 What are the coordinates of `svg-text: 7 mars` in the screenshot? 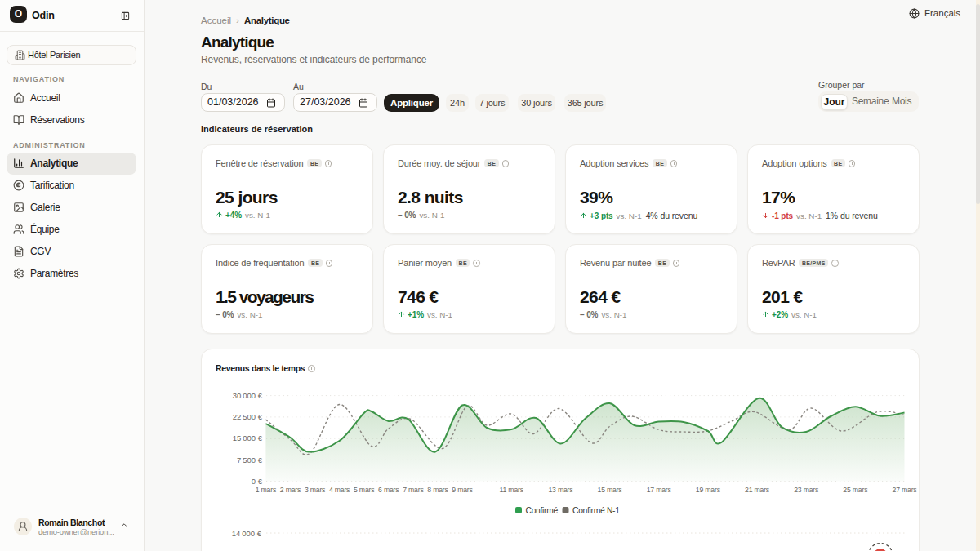 It's located at (413, 490).